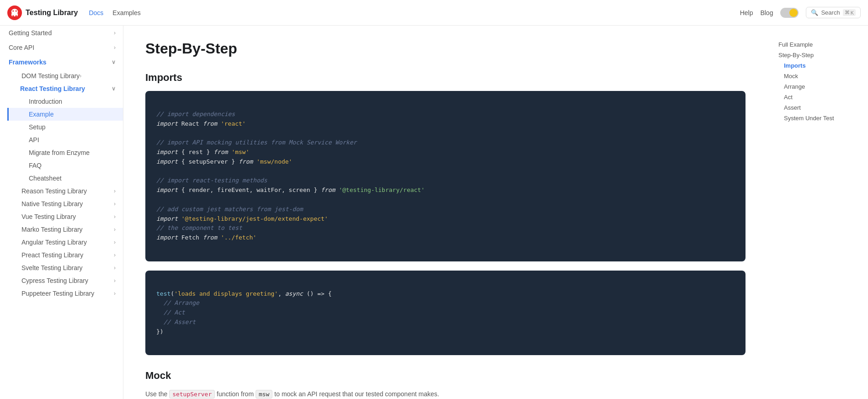 This screenshot has width=868, height=399. I want to click on setup-server-code: setupServer, so click(192, 394).